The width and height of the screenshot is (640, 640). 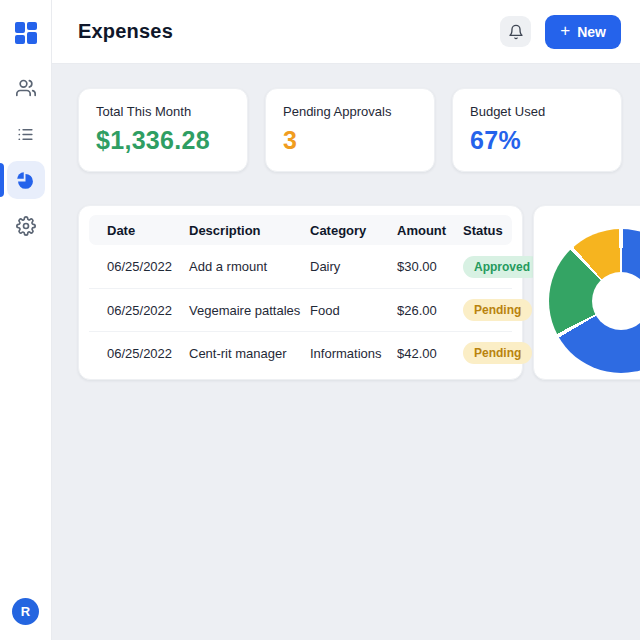 What do you see at coordinates (148, 230) in the screenshot?
I see `column-header-date: Date` at bounding box center [148, 230].